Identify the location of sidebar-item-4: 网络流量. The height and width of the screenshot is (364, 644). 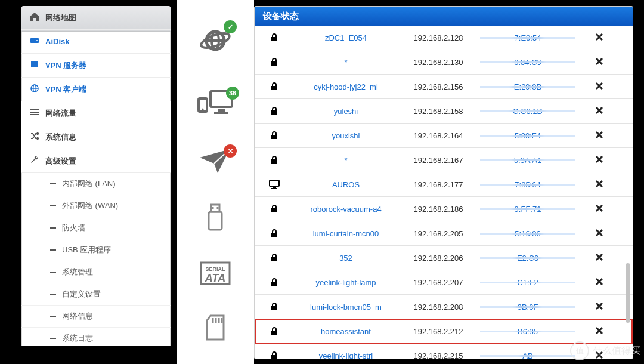
(96, 113).